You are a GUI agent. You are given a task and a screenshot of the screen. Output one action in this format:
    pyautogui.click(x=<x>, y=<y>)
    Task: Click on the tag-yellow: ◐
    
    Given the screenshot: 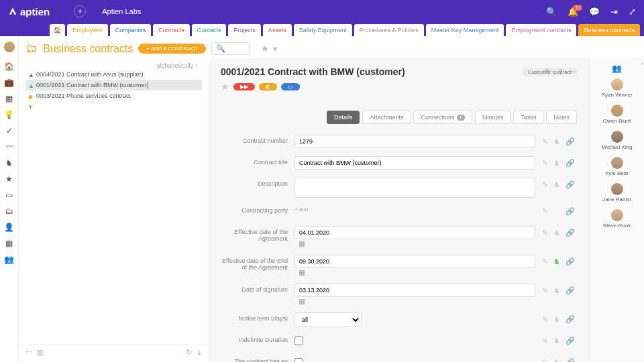 What is the action you would take?
    pyautogui.click(x=268, y=87)
    